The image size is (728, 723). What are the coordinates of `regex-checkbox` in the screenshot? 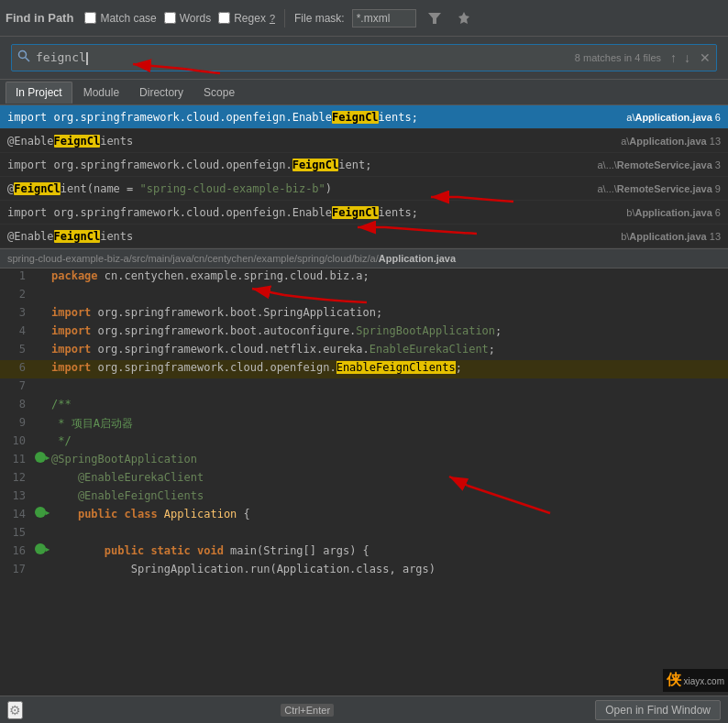 It's located at (224, 18).